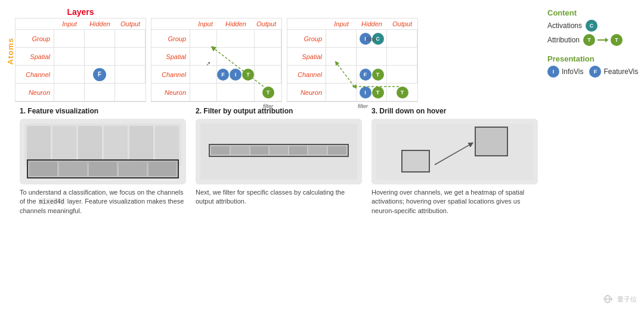 This screenshot has height=311, width=644. I want to click on step-1-title: 1. Feature visualization, so click(103, 111).